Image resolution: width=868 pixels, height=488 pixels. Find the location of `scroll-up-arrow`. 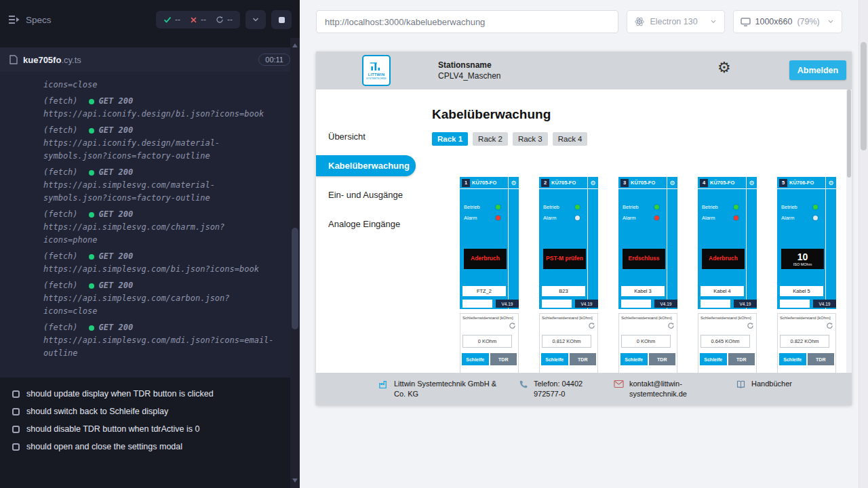

scroll-up-arrow is located at coordinates (295, 45).